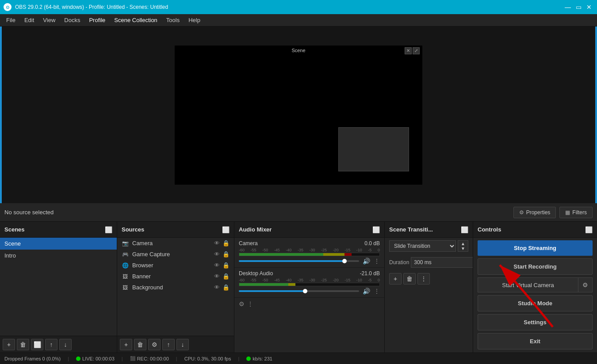  What do you see at coordinates (173, 20) in the screenshot?
I see `menu-tools: Tools` at bounding box center [173, 20].